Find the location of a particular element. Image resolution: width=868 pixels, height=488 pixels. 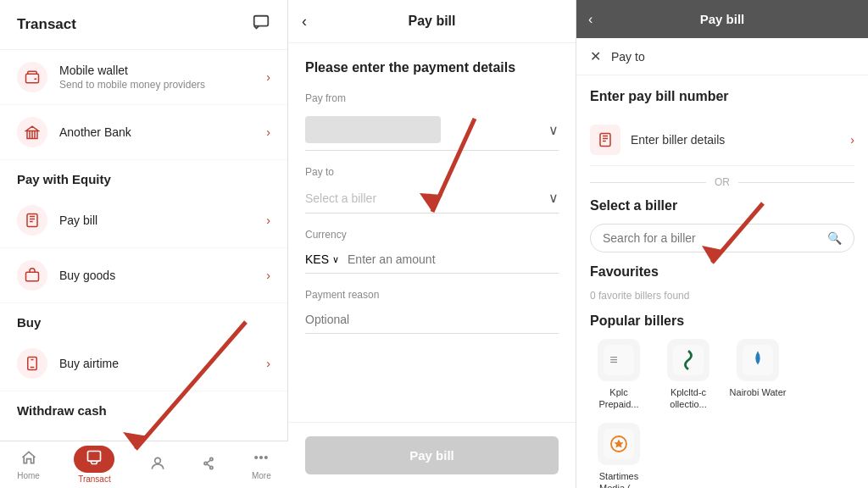

or-line-left is located at coordinates (648, 183).